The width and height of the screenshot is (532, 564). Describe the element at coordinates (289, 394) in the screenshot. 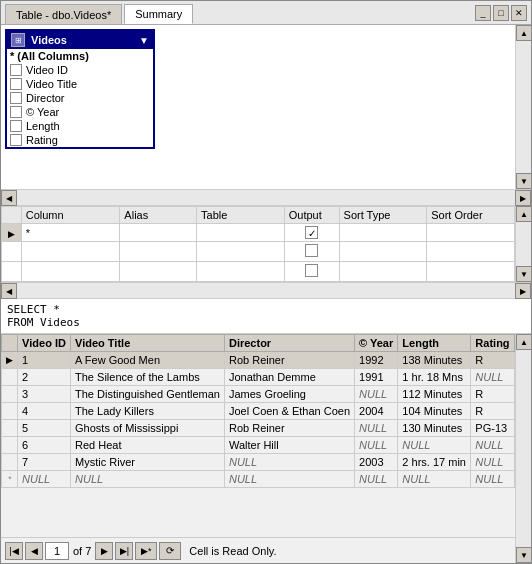

I see `results-row-director-3: James Groeling` at that location.